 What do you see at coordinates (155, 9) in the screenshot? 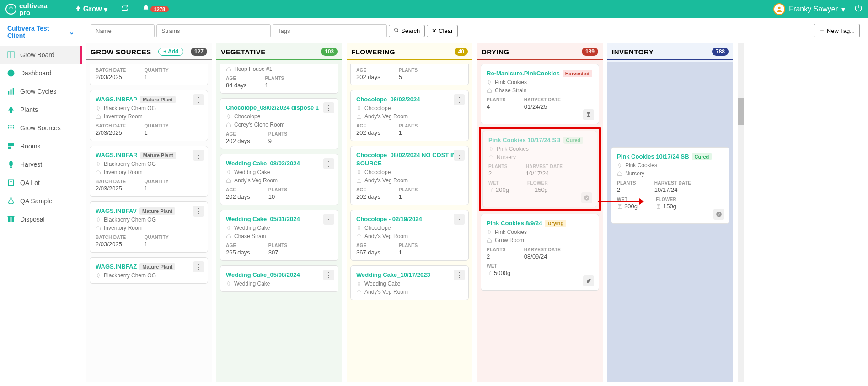
I see `notifications: 1278` at bounding box center [155, 9].